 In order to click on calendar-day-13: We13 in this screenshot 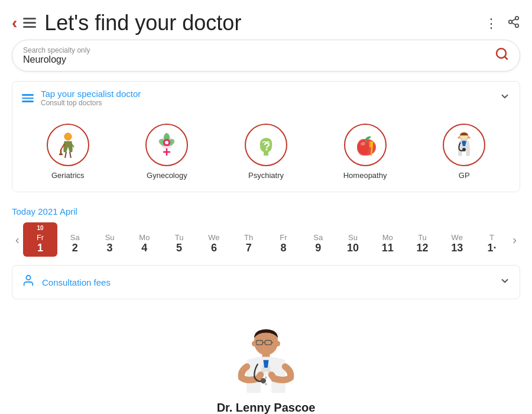, I will do `click(458, 240)`.